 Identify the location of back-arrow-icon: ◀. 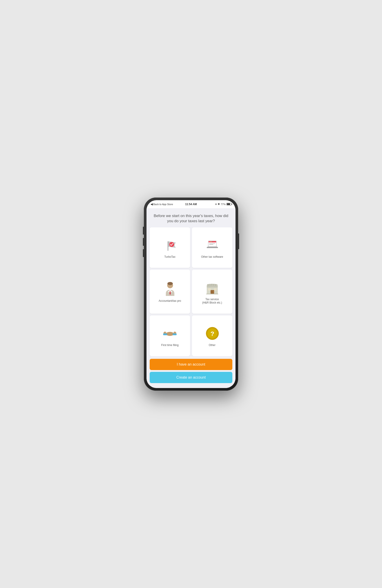
(152, 204).